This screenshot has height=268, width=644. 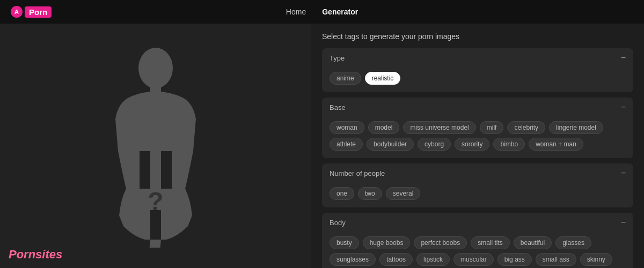 I want to click on tag-sunglasses: sunglasses, so click(x=353, y=259).